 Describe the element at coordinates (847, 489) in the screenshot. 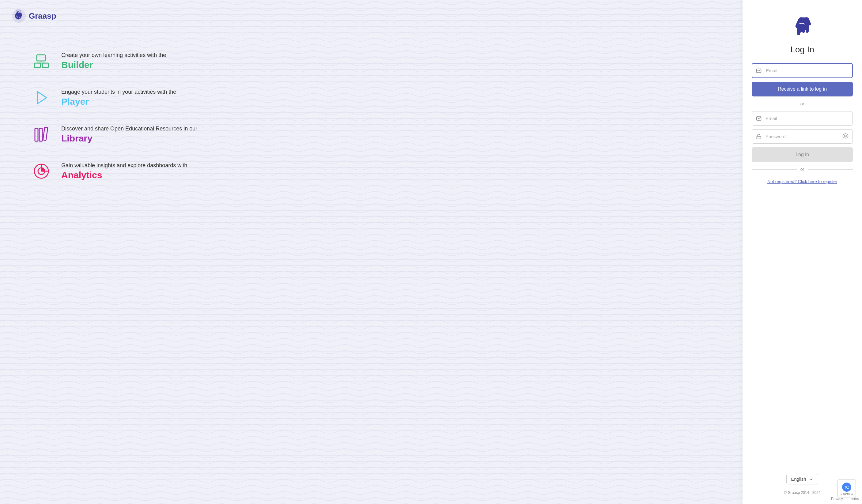

I see `recaptcha-badge: rC reCAPTCHA` at that location.